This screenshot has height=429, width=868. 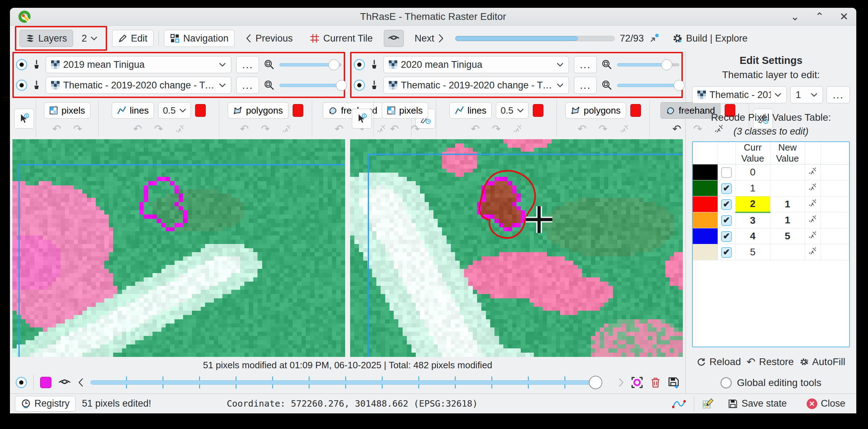 I want to click on registry-button: Registry, so click(x=45, y=404).